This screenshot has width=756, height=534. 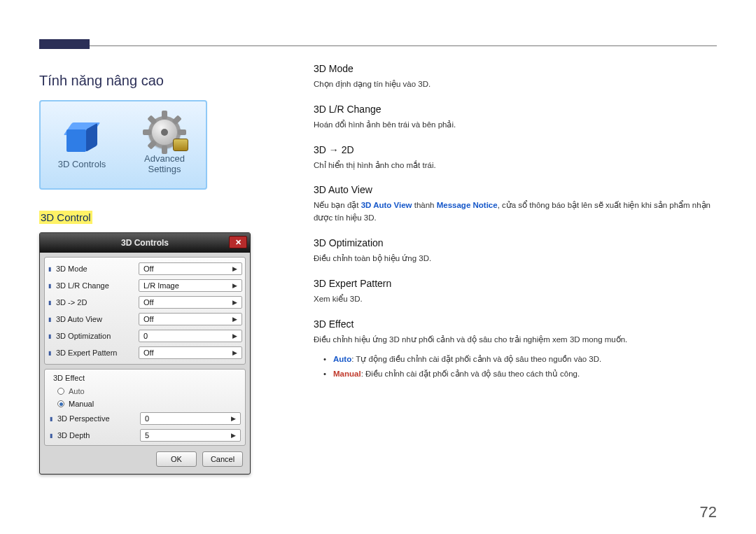 What do you see at coordinates (386, 205) in the screenshot?
I see `keyword-3d-auto-view: 3D Auto View` at bounding box center [386, 205].